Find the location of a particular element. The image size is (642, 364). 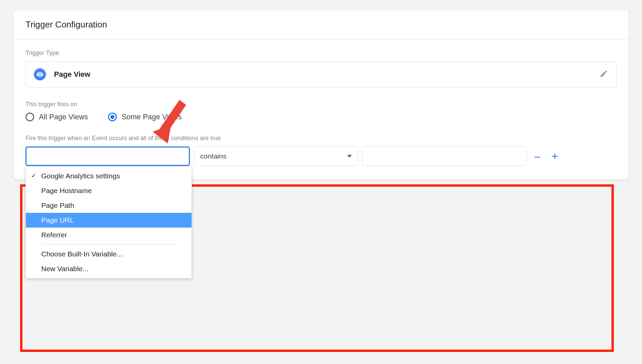

add-condition-button: + is located at coordinates (555, 156).